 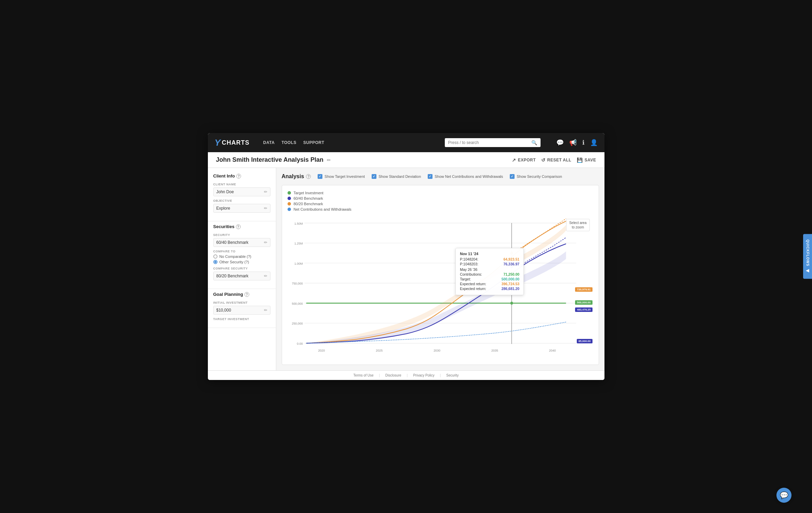 What do you see at coordinates (473, 284) in the screenshot?
I see `tooltip-label-5: Expected return:` at bounding box center [473, 284].